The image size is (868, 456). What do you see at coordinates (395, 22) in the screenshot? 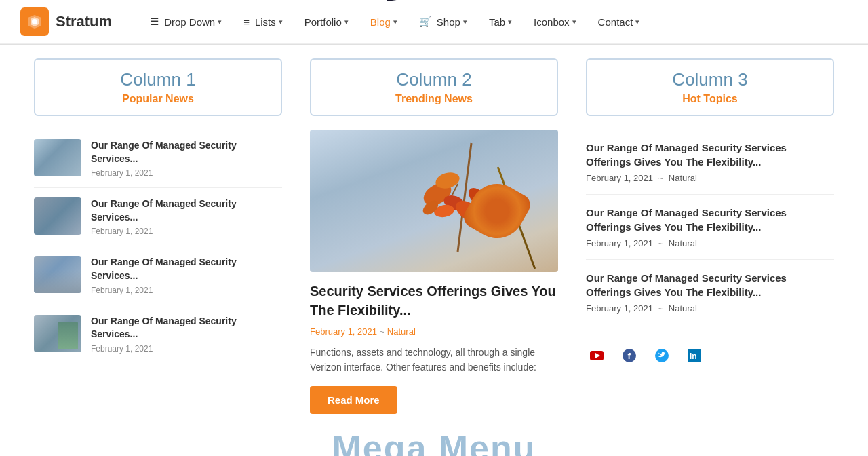
I see `chevron-icon-blog: ▾` at bounding box center [395, 22].